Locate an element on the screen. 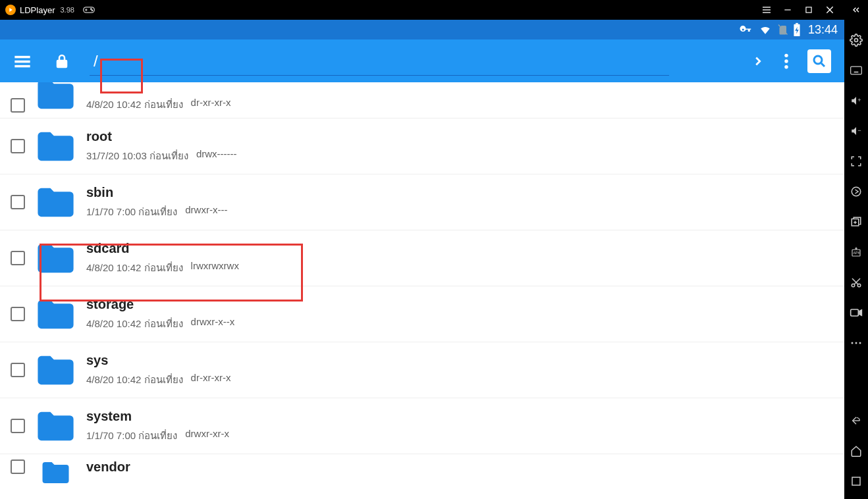 This screenshot has width=868, height=499. no-sim-icon is located at coordinates (782, 30).